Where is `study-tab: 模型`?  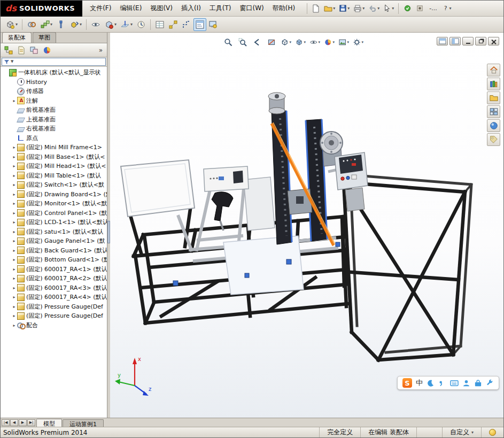
study-tab: 模型 is located at coordinates (49, 422).